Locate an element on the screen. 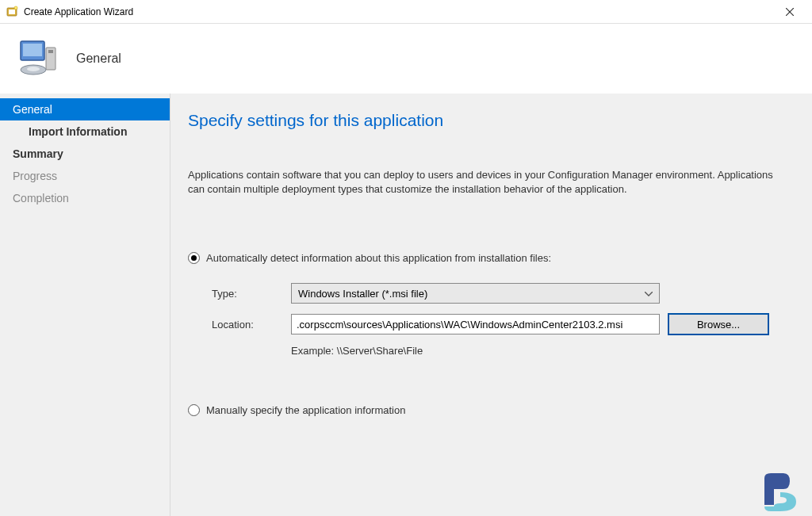 Image resolution: width=812 pixels, height=516 pixels. wizard-app-icon is located at coordinates (13, 12).